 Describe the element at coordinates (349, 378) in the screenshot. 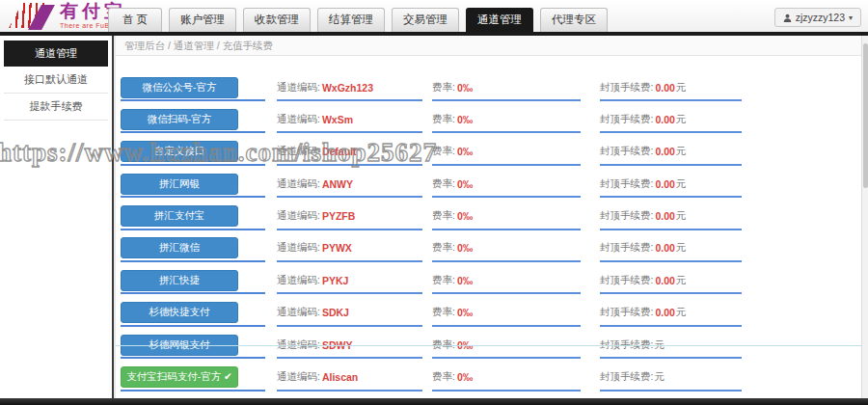

I see `channel-code-field: 通道编码:Aliscan` at that location.